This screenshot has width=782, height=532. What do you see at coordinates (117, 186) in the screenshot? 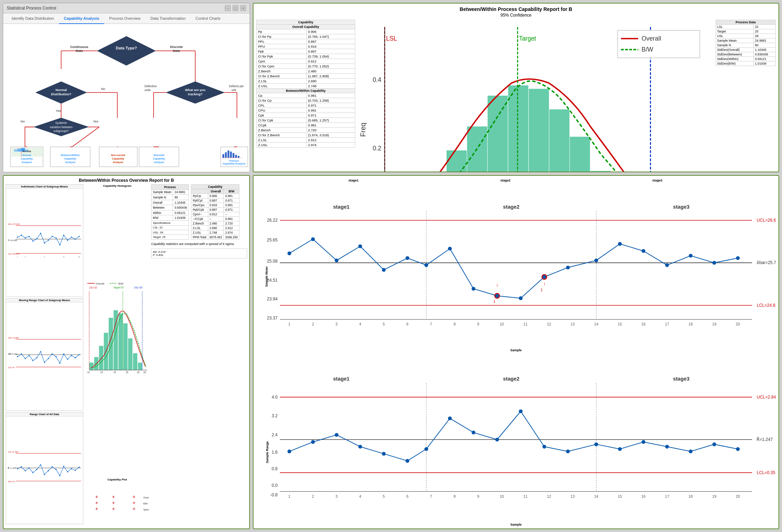
I see `histogram-title: Capability Histogram` at bounding box center [117, 186].